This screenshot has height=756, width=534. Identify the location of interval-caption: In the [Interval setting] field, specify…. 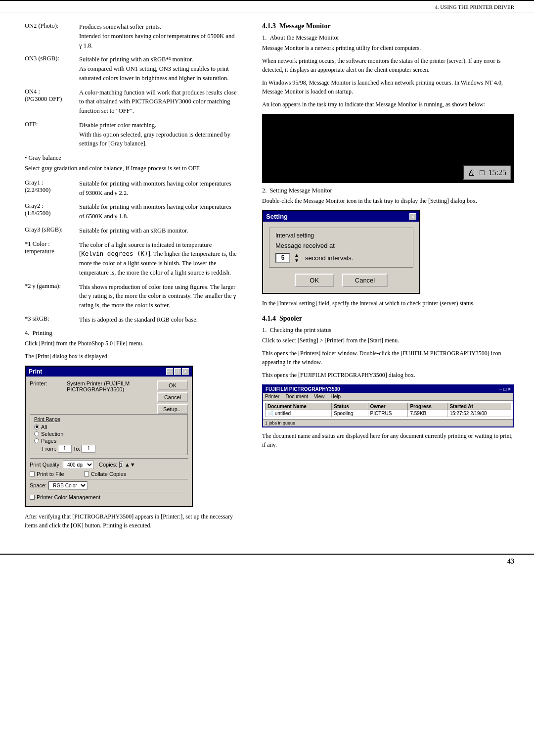
(388, 303).